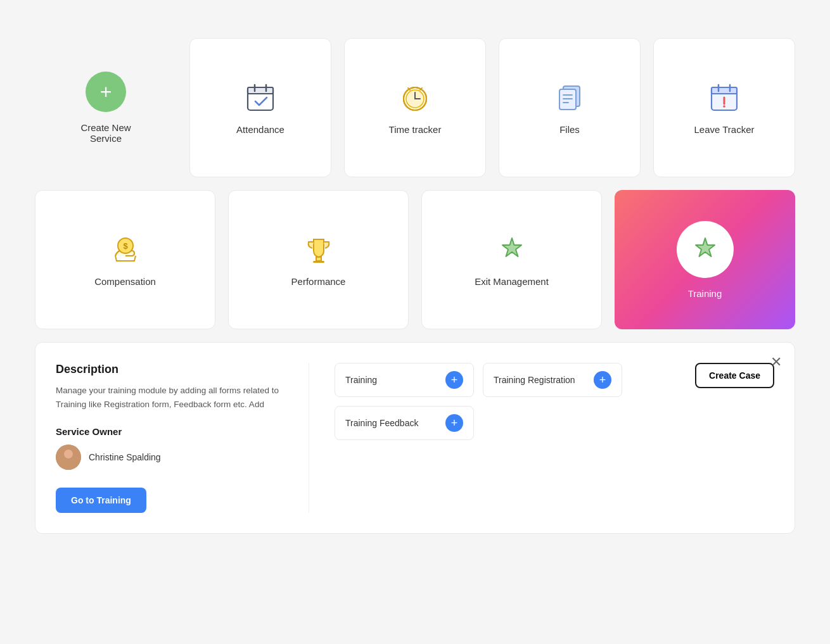 This screenshot has height=644, width=830. Describe the element at coordinates (404, 423) in the screenshot. I see `training-feedback-service-item: Training Feedback +` at that location.